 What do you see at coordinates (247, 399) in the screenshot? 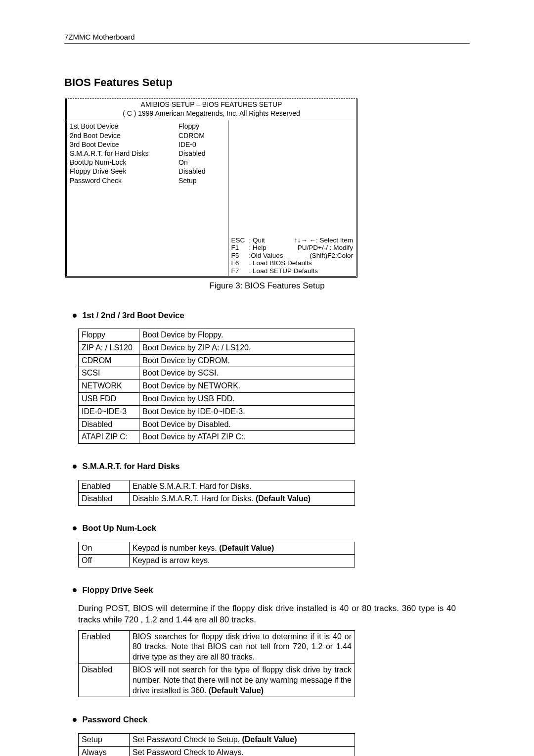
I see `table-value: Boot Device by USB FDD.` at bounding box center [247, 399].